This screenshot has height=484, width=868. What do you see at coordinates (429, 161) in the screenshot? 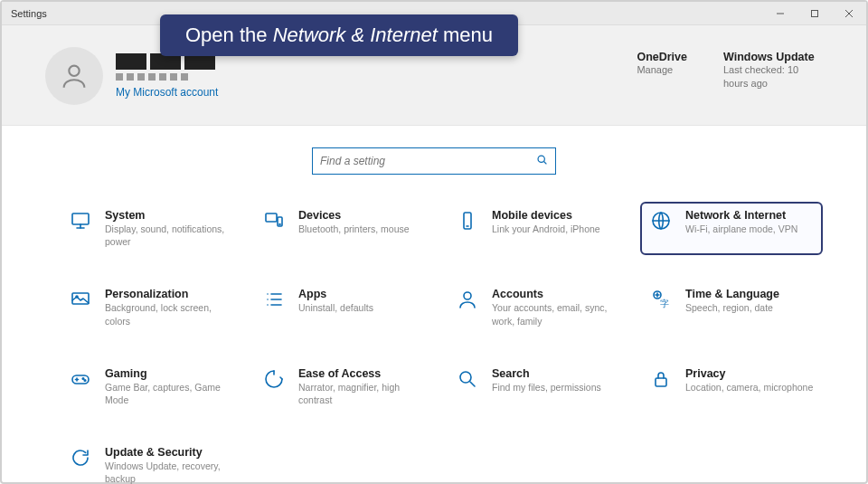
I see `search-input` at bounding box center [429, 161].